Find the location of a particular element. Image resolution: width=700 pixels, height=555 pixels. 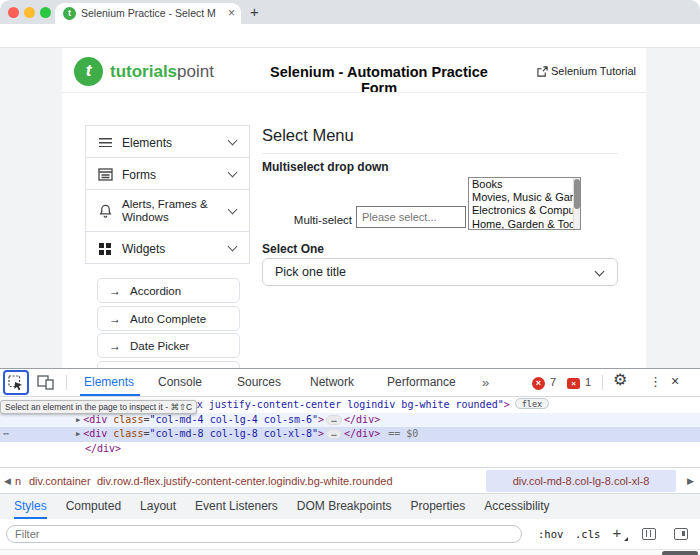

tab-dom-breakpoints: DOM Breakpoints is located at coordinates (344, 506).